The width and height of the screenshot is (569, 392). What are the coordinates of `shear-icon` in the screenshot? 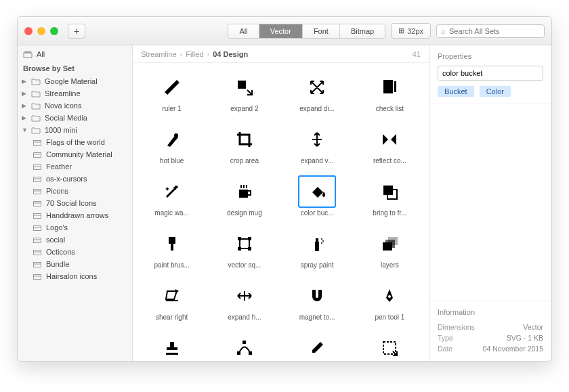 It's located at (172, 296).